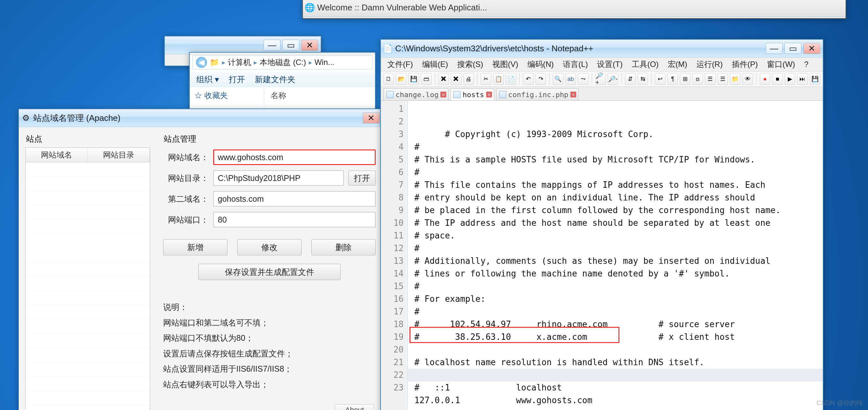  I want to click on desc-line: 站点右键列表可以导入导出；, so click(270, 385).